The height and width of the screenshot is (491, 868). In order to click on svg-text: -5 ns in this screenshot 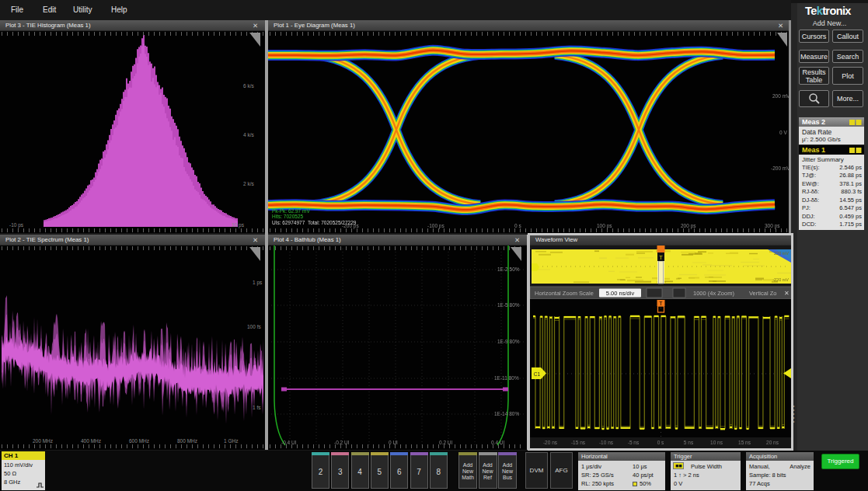, I will do `click(634, 443)`.